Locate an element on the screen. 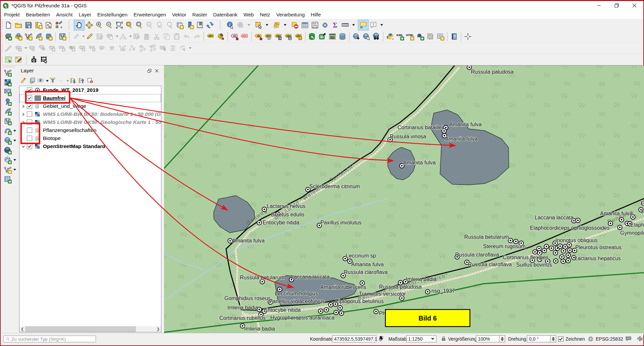 Image resolution: width=644 pixels, height=346 pixels. move-label-button: ab is located at coordinates (258, 37).